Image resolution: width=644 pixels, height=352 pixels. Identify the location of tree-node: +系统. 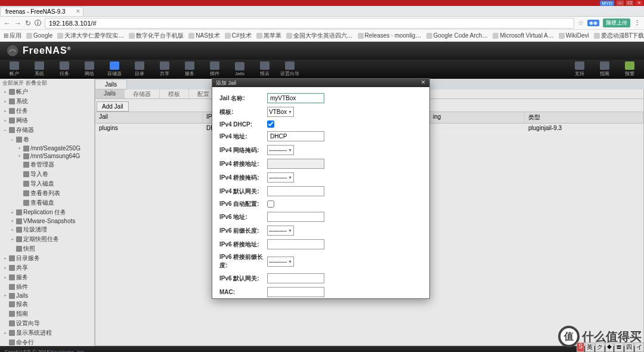
(47, 101).